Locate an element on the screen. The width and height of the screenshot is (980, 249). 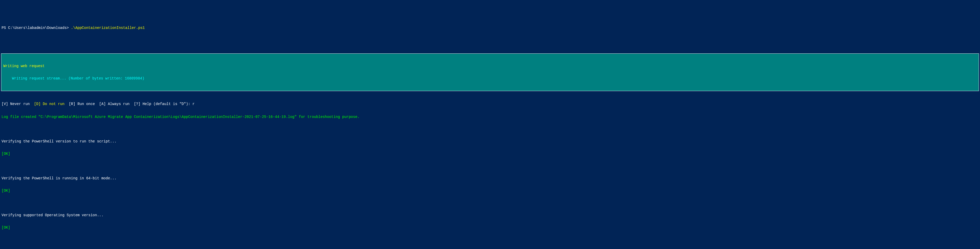
choice-input: r is located at coordinates (193, 104).